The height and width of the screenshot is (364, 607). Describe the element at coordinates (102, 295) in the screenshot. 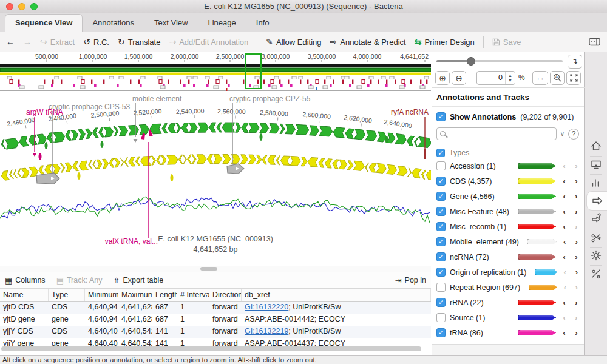

I see `column-header-minimum: Minimum▼` at that location.